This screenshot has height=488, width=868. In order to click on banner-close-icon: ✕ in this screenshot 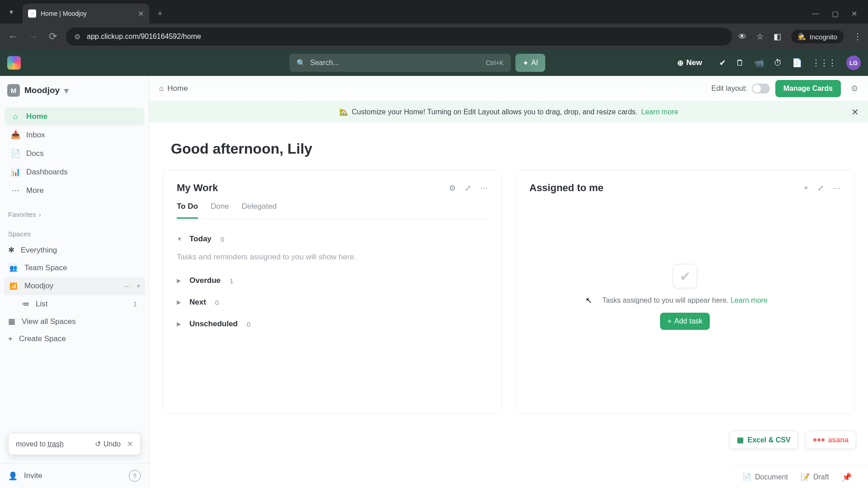, I will do `click(855, 112)`.